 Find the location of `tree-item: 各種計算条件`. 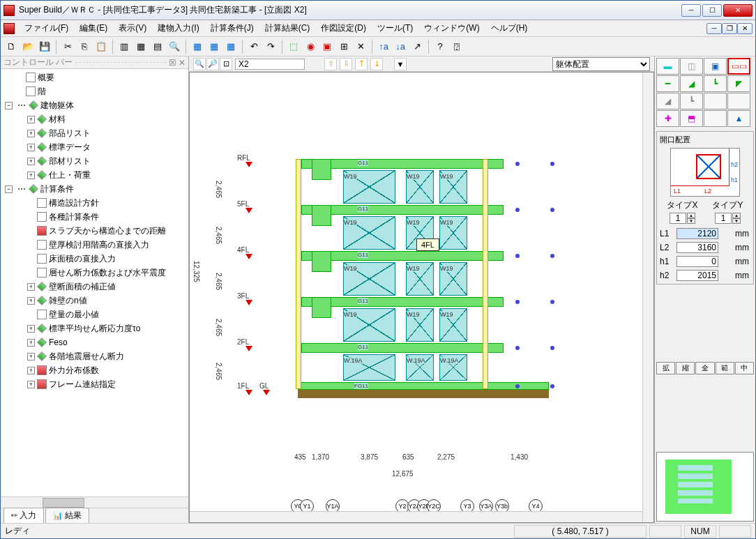

tree-item: 各種計算条件 is located at coordinates (95, 217).